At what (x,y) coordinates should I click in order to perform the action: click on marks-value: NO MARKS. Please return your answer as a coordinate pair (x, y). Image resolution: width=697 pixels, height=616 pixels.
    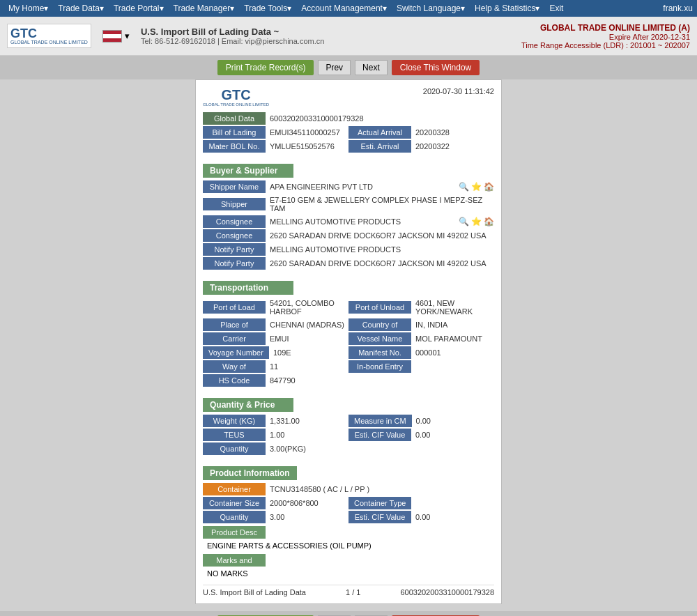
    Looking at the image, I should click on (348, 573).